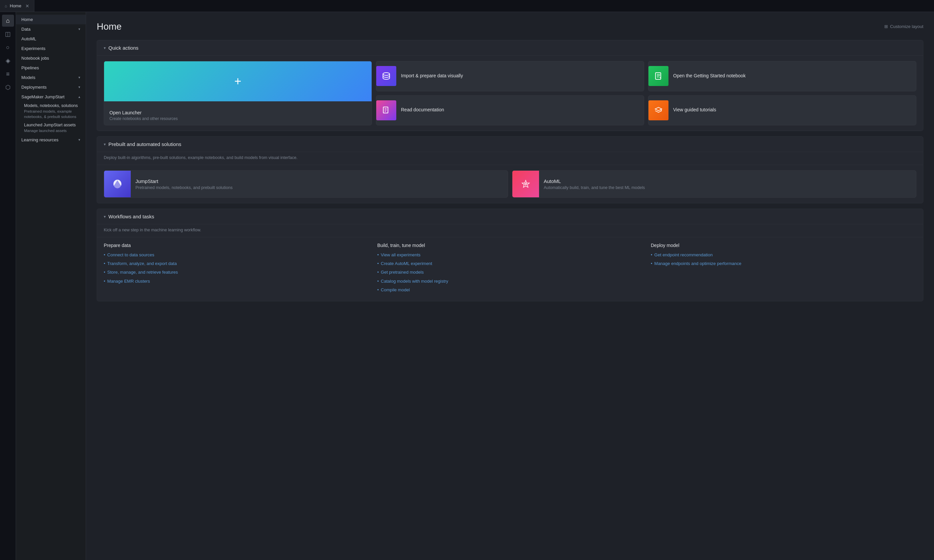  Describe the element at coordinates (238, 82) in the screenshot. I see `open-launcher-icon-box: +` at that location.